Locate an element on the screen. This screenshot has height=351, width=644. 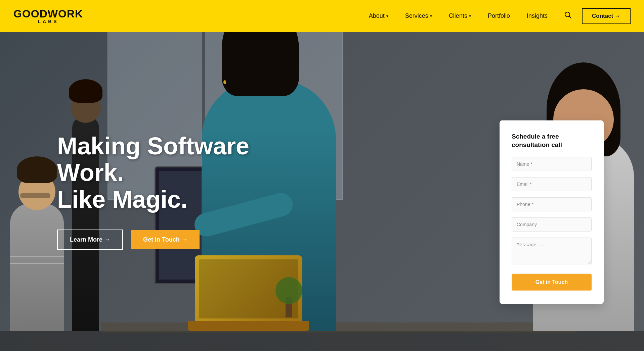
learn-more-button: Learn More → is located at coordinates (90, 240).